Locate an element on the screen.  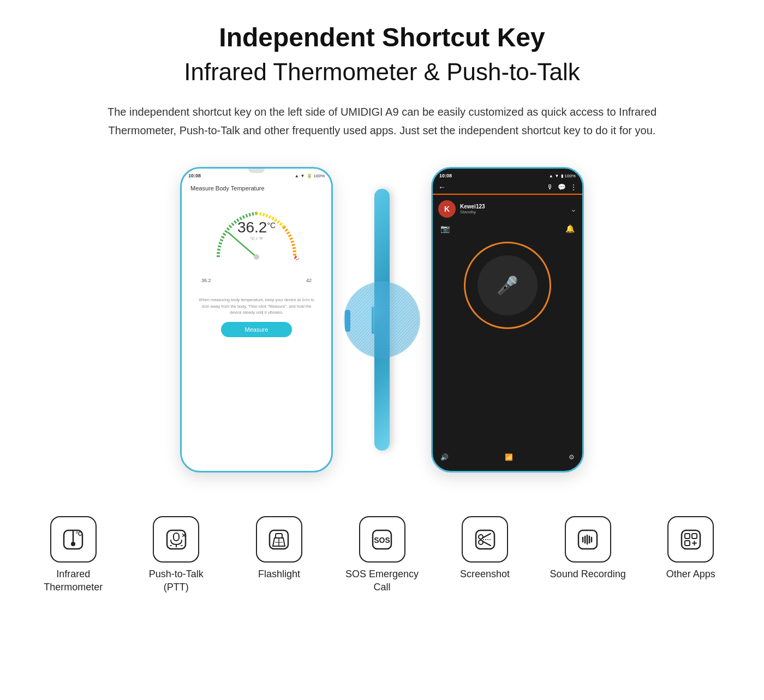
svg-text: SOS is located at coordinates (382, 540).